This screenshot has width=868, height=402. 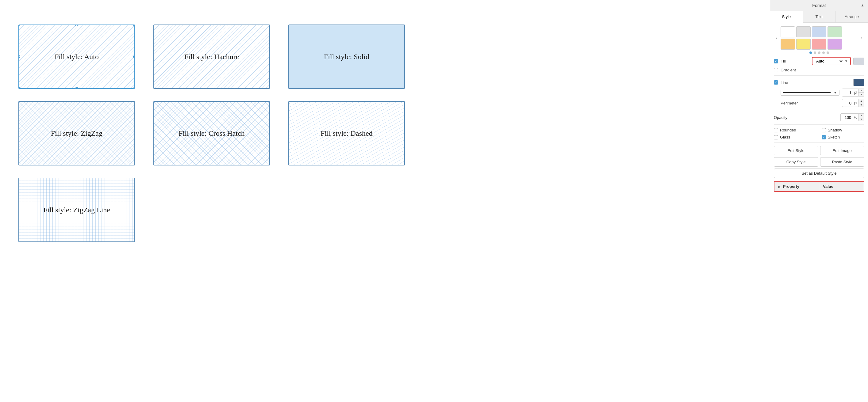 What do you see at coordinates (835, 32) in the screenshot?
I see `swatch-light-green` at bounding box center [835, 32].